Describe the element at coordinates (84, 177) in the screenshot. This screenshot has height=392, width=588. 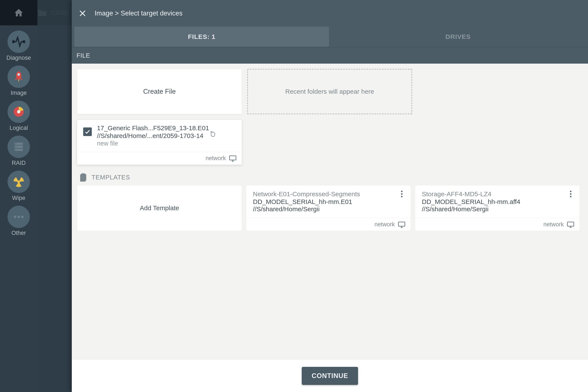
I see `templates-icon` at that location.